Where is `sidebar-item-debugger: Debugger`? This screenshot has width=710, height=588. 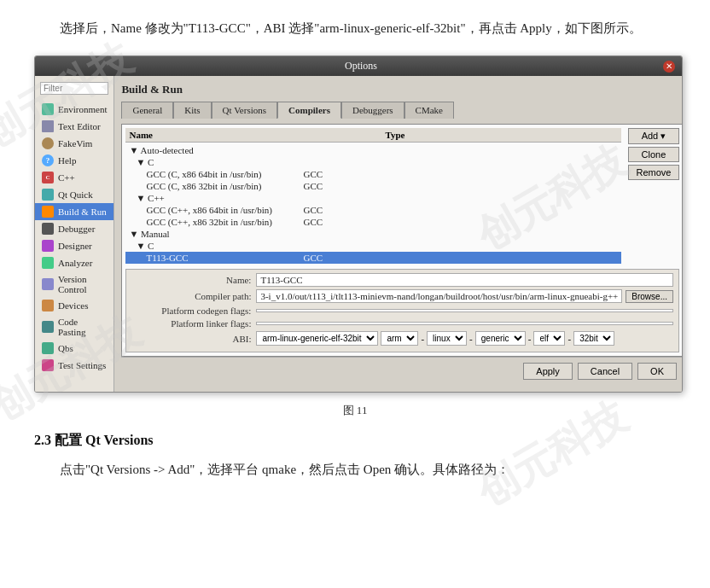 sidebar-item-debugger: Debugger is located at coordinates (74, 229).